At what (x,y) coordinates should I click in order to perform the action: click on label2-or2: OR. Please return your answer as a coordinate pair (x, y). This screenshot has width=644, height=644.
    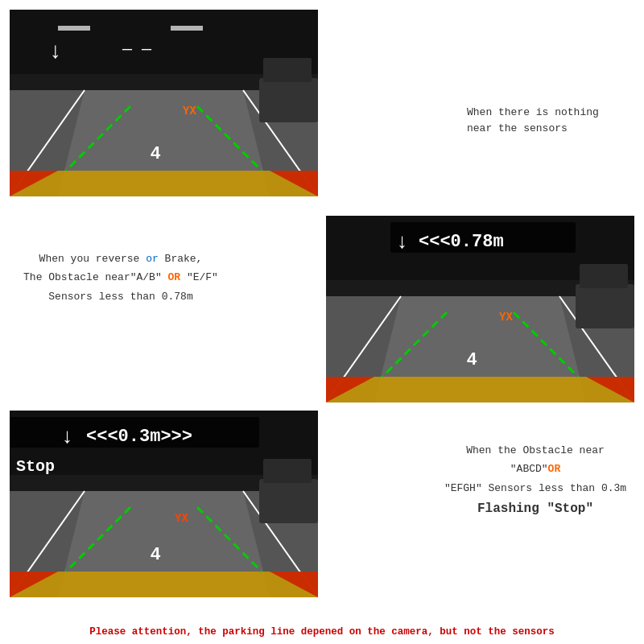
    Looking at the image, I should click on (175, 277).